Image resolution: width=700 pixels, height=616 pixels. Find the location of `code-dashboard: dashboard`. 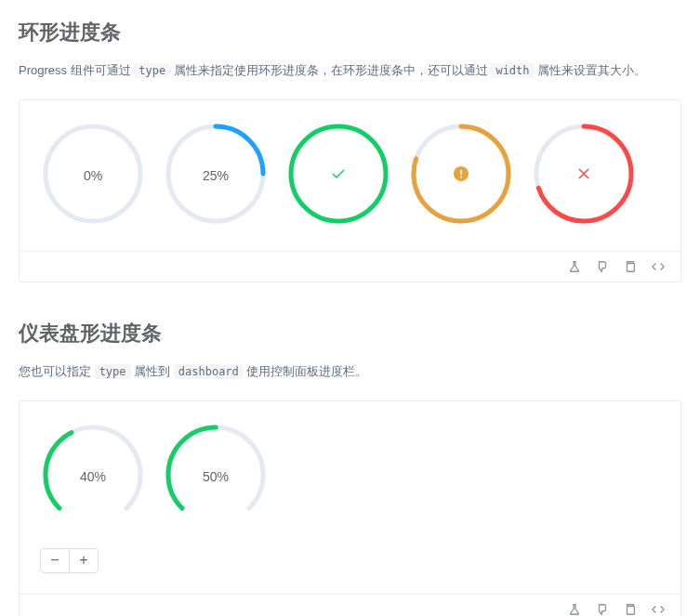

code-dashboard: dashboard is located at coordinates (208, 372).